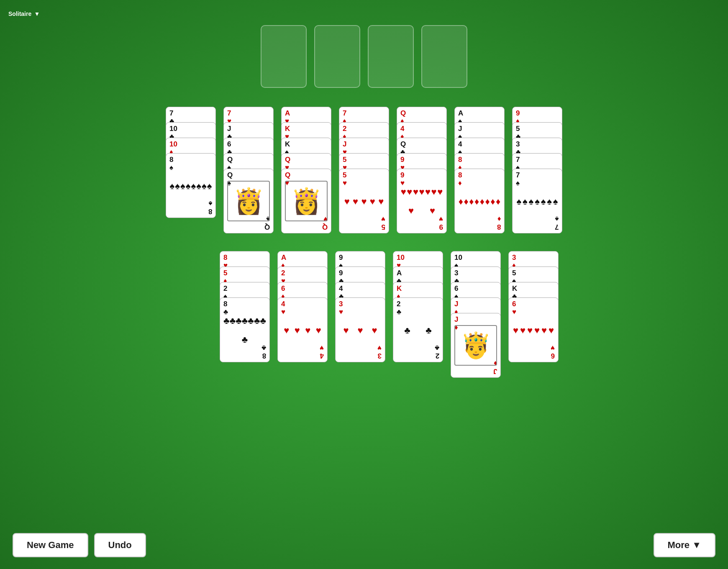 The height and width of the screenshot is (569, 728). What do you see at coordinates (79, 545) in the screenshot?
I see `left-buttons: New Game Undo` at bounding box center [79, 545].